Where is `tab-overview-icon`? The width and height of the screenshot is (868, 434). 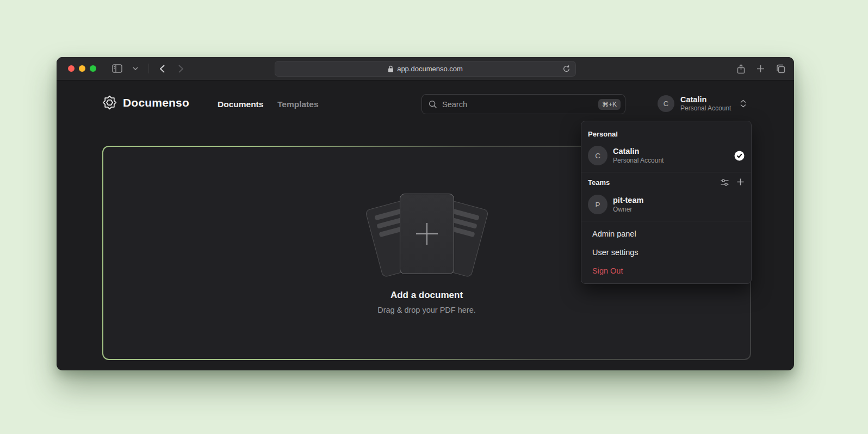 tab-overview-icon is located at coordinates (781, 69).